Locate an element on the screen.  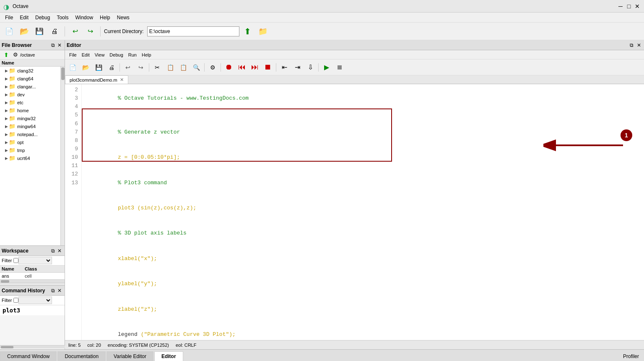
ed-find: 🔍 is located at coordinates (196, 67).